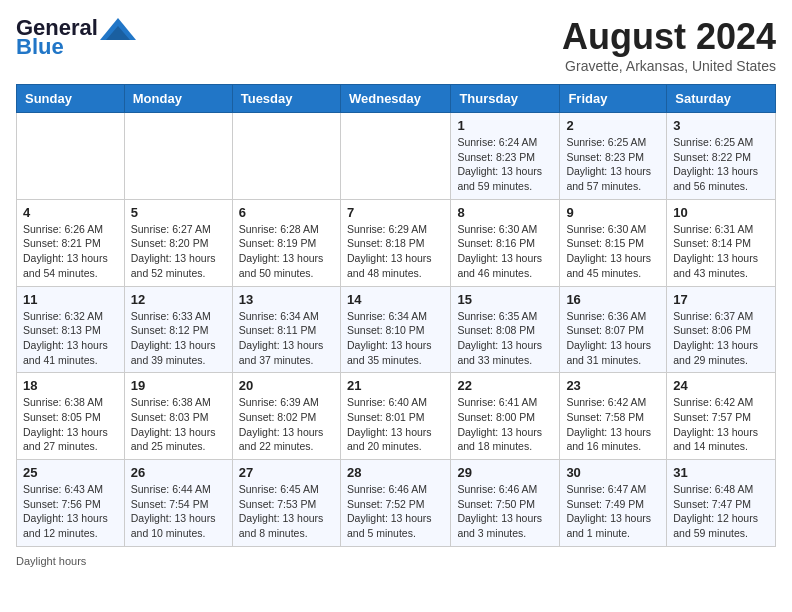 The width and height of the screenshot is (792, 612). I want to click on day-info: Sunrise: 6:30 AM Sunset: 8:15 PM Dayligh…, so click(613, 252).